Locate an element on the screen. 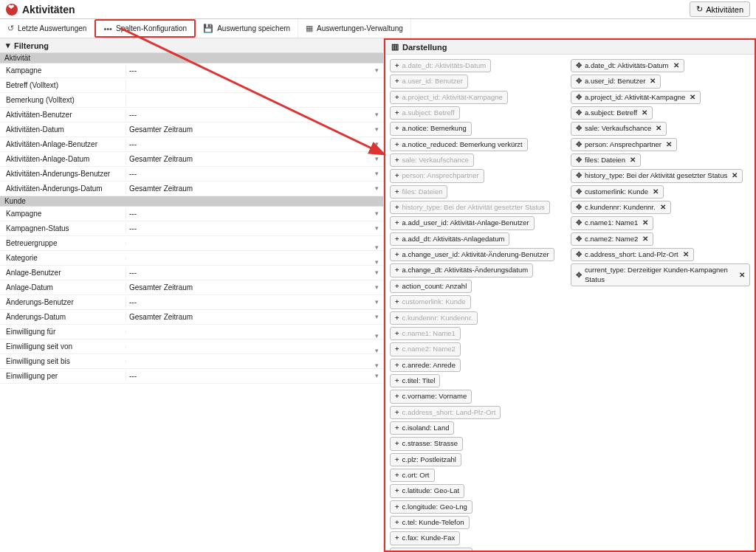 Image resolution: width=756 pixels, height=552 pixels. selected-column-tag: ✥person: Ansprechpartner✕ is located at coordinates (624, 145).